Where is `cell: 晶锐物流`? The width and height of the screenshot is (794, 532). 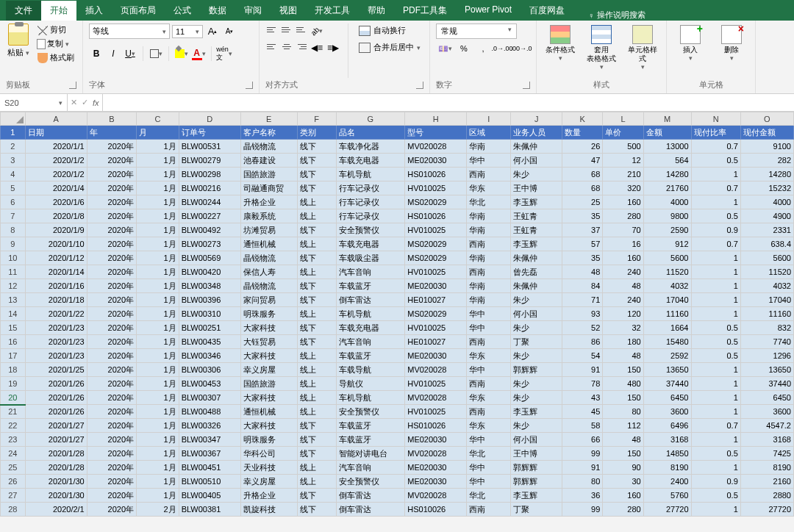
cell: 晶锐物流 is located at coordinates (269, 287).